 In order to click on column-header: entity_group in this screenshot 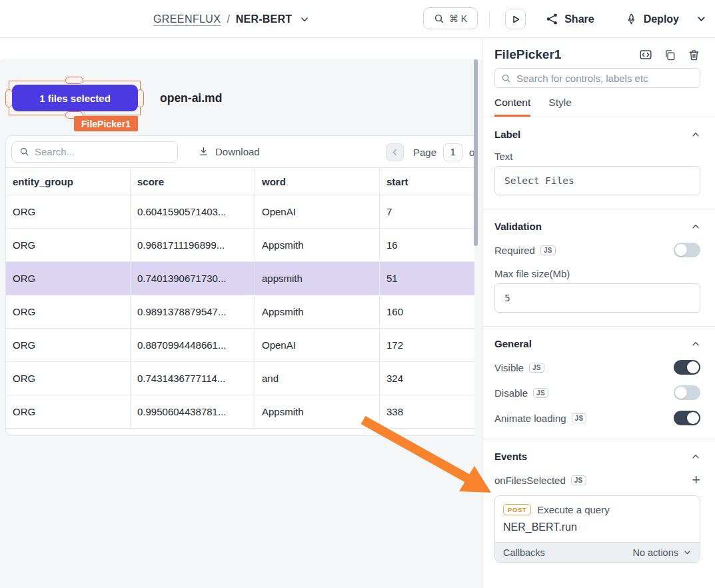, I will do `click(68, 181)`.